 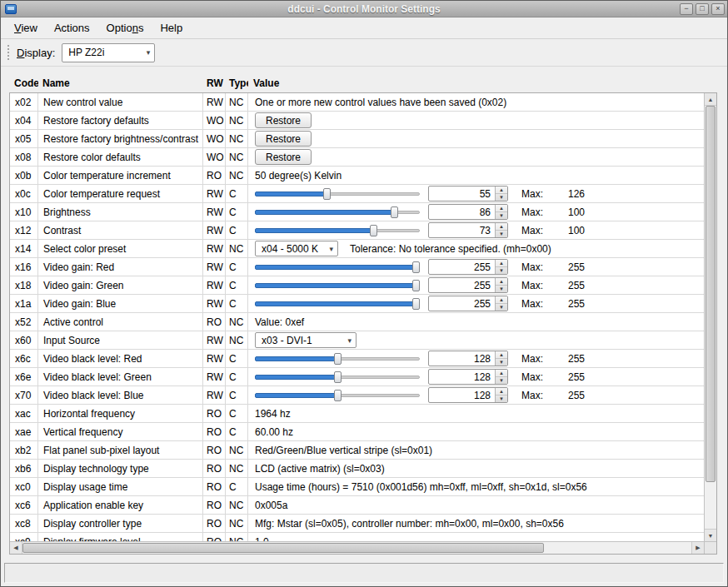 What do you see at coordinates (172, 28) in the screenshot?
I see `menu-item-help: Help` at bounding box center [172, 28].